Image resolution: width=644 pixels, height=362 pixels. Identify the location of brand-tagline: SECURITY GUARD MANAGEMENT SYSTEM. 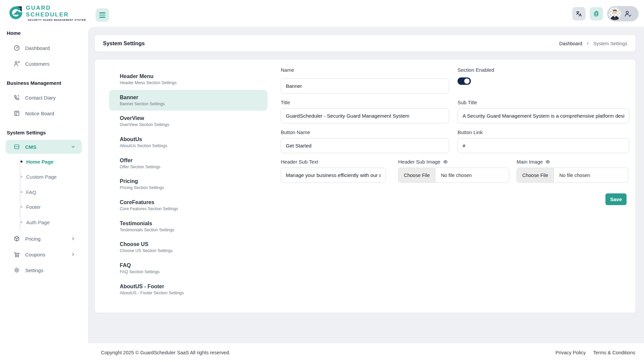
(57, 20).